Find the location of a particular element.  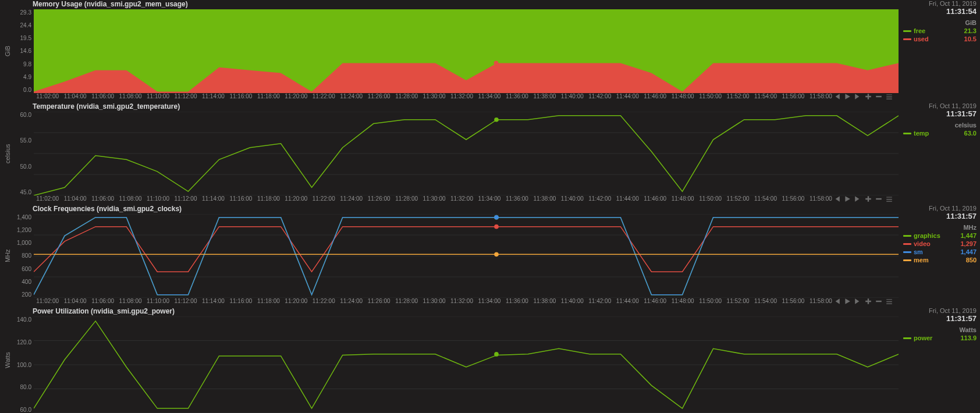

toolbar-temperature is located at coordinates (867, 200).